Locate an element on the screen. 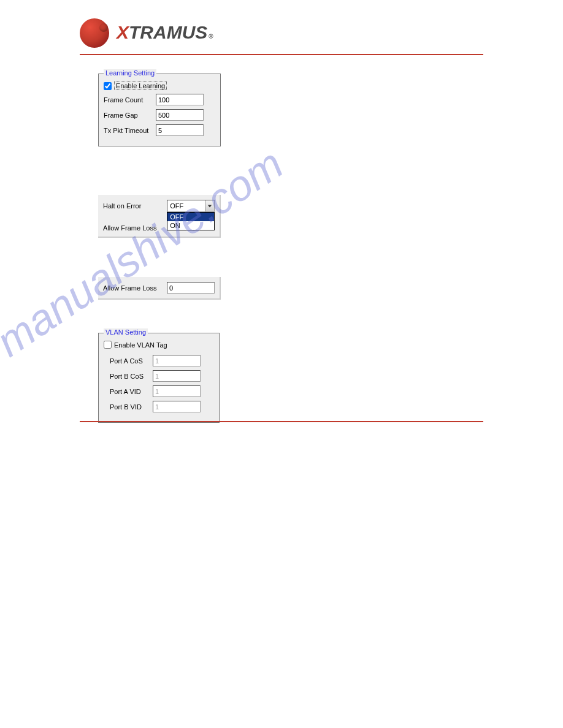  brand-x: X is located at coordinates (123, 32).